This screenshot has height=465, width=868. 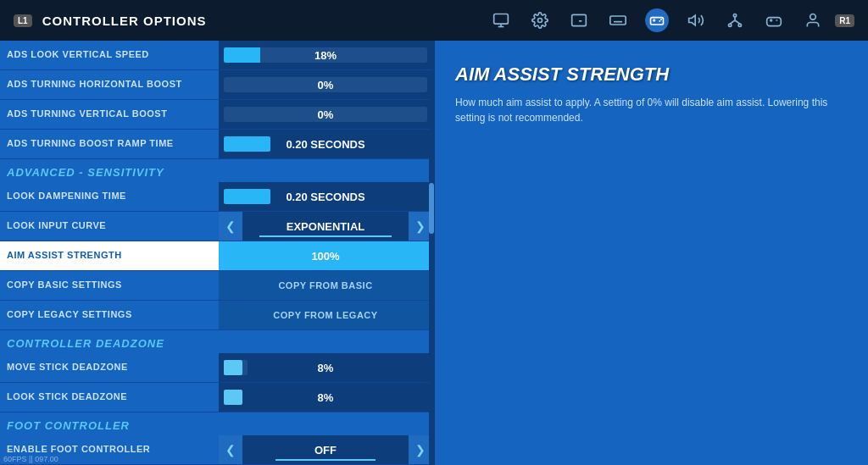 What do you see at coordinates (326, 85) in the screenshot?
I see `ads-horizontal-value: 0%` at bounding box center [326, 85].